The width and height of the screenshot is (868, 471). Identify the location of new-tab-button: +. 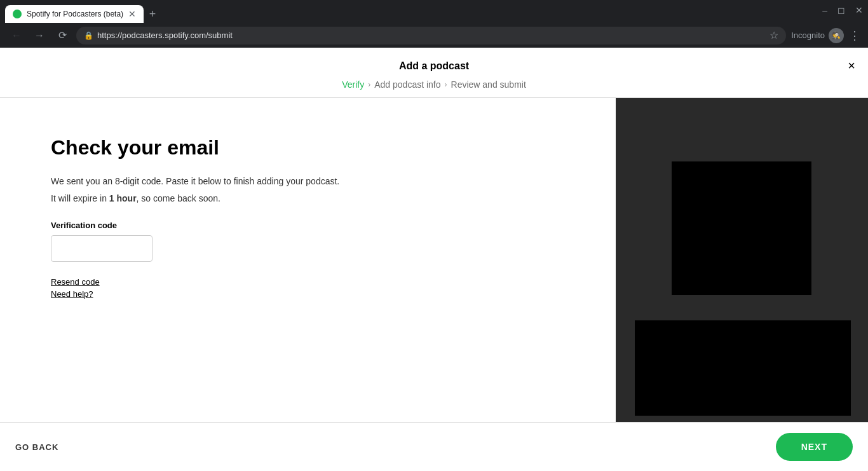
(153, 14).